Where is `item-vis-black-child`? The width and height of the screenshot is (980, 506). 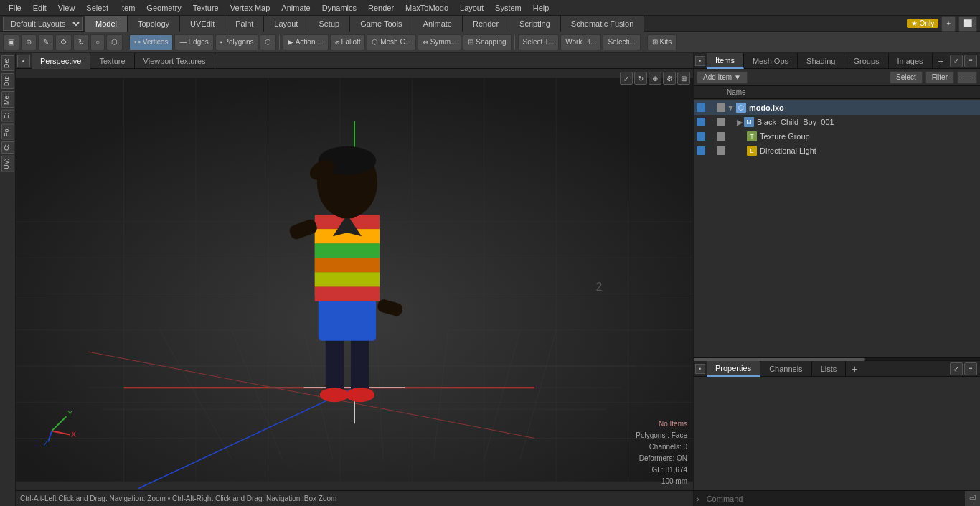 item-vis-black-child is located at coordinates (701, 122).